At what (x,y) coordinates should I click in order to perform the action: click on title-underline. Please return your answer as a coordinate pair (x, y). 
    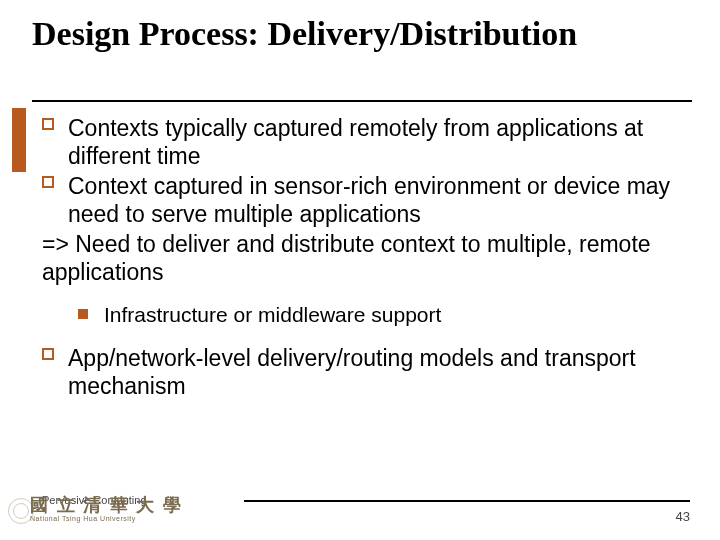
    Looking at the image, I should click on (362, 101).